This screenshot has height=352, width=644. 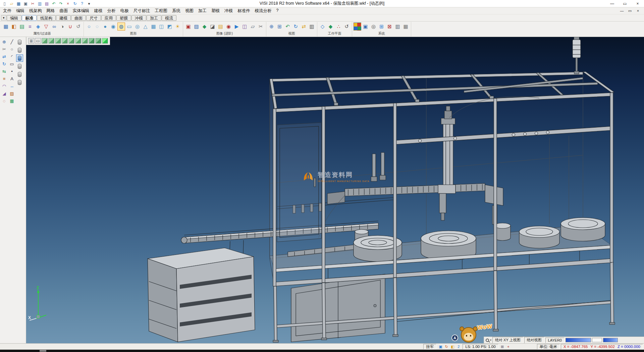 I want to click on rectangle-tool-icon: ▭, so click(x=12, y=64).